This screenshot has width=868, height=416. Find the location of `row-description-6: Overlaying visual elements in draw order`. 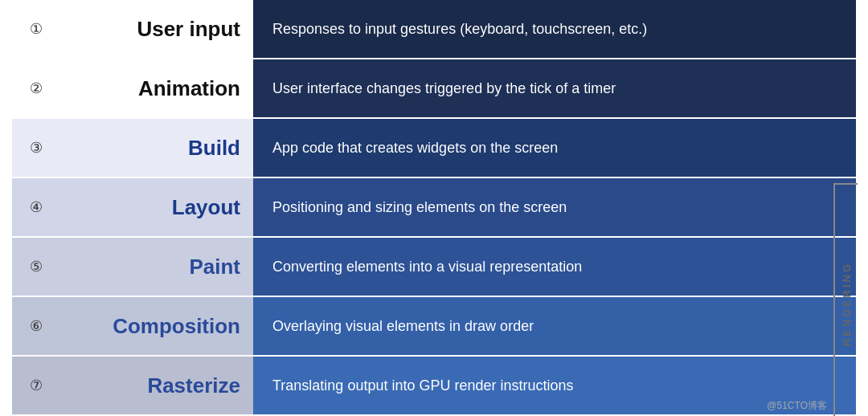

row-description-6: Overlaying visual elements in draw order is located at coordinates (555, 326).